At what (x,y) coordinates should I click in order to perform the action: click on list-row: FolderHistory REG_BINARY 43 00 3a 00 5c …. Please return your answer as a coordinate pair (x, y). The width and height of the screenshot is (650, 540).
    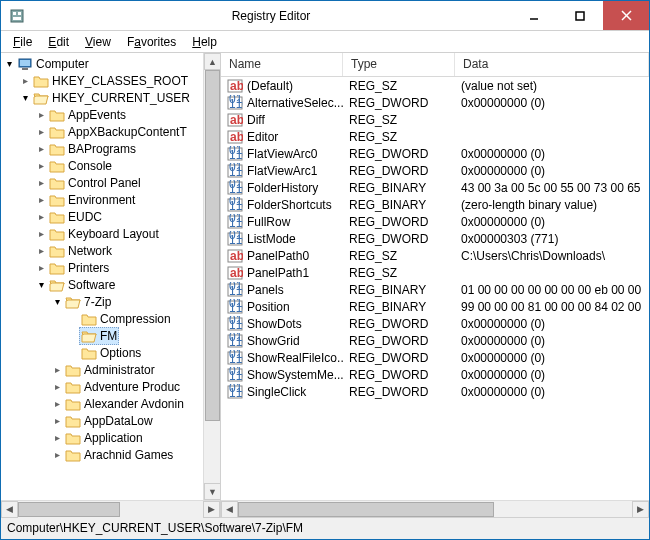
    Looking at the image, I should click on (435, 188).